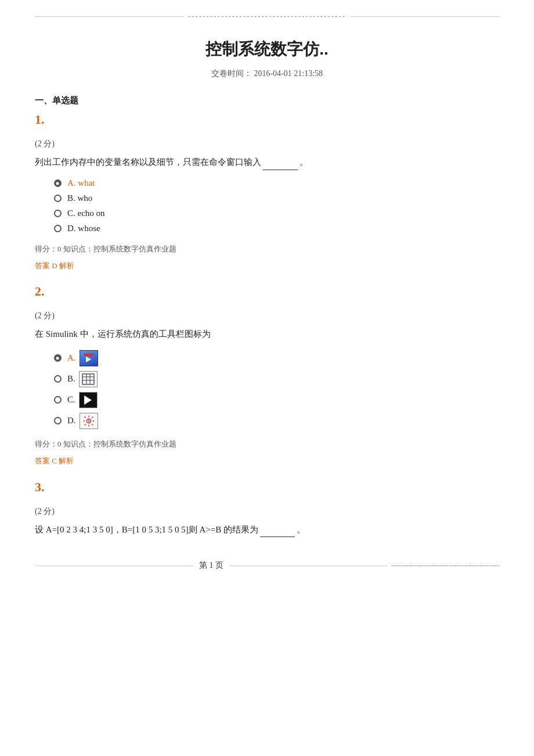  I want to click on option-label-2-a: A., so click(72, 358).